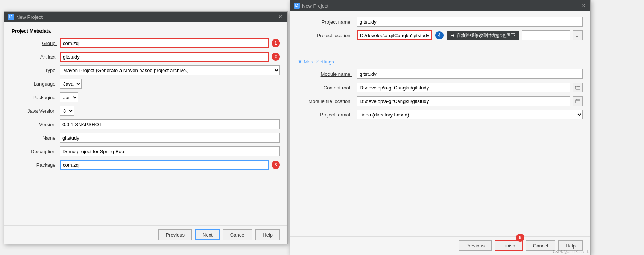 Image resolution: width=644 pixels, height=255 pixels. I want to click on artifact-input, so click(164, 57).